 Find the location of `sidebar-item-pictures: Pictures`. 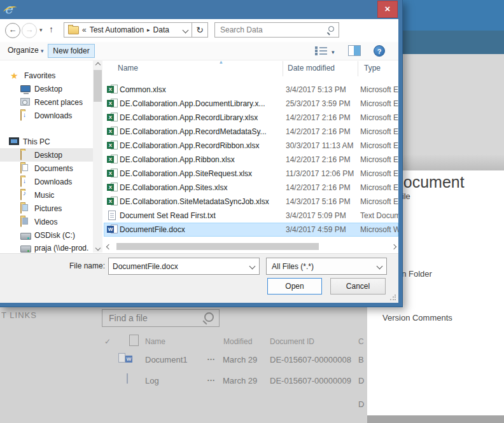

sidebar-item-pictures: Pictures is located at coordinates (46, 209).